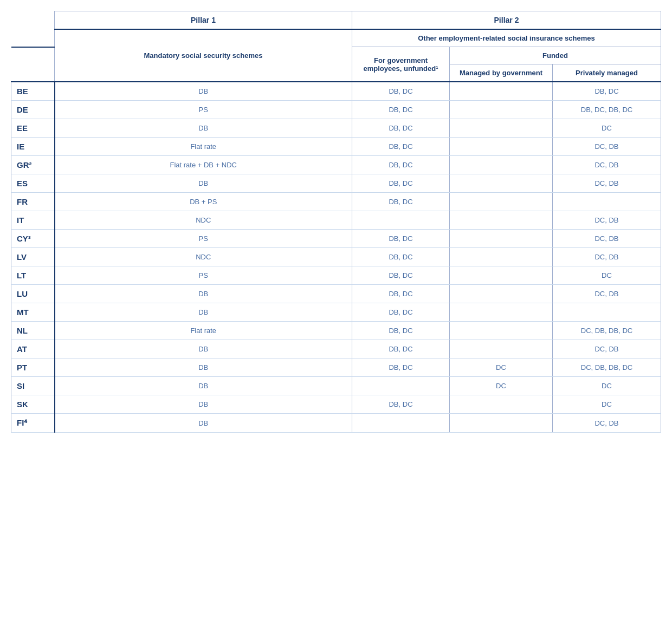  I want to click on table-row: FRDB + PSDB, DC, so click(336, 202).